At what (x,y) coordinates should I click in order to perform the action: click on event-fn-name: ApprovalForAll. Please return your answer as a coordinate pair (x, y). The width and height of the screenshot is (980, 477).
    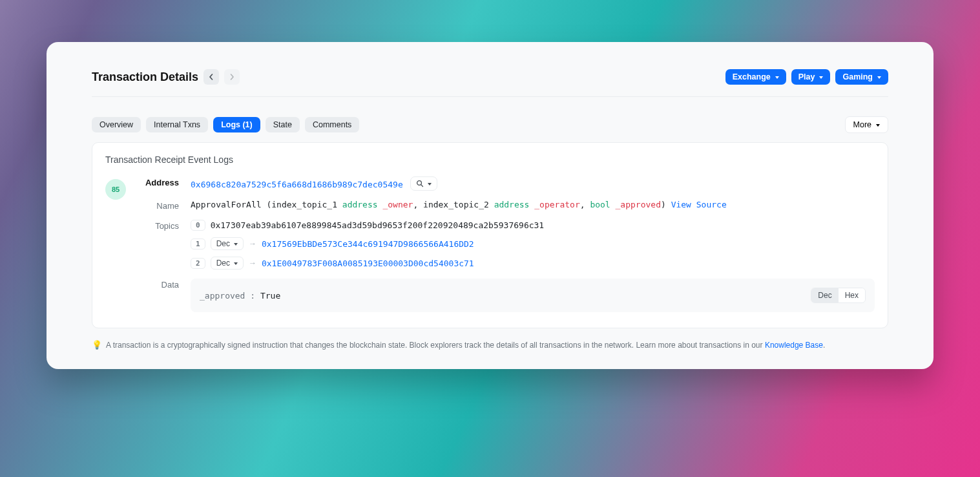
    Looking at the image, I should click on (226, 204).